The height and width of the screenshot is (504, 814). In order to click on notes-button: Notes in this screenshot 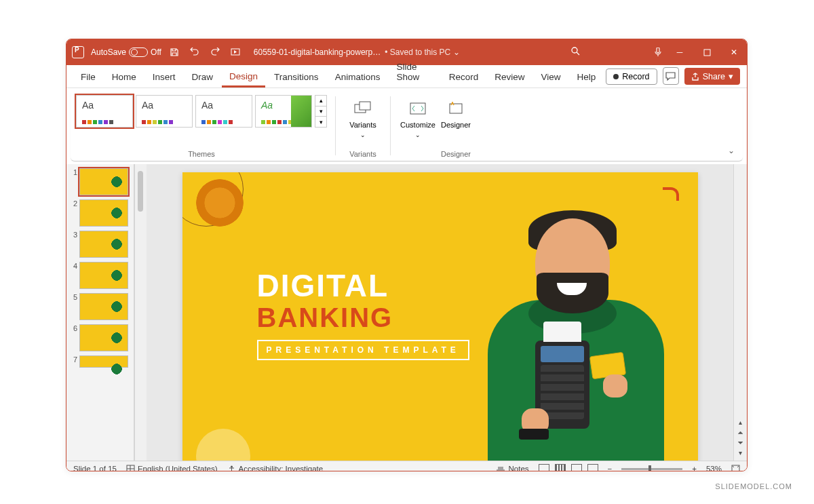, I will do `click(512, 468)`.